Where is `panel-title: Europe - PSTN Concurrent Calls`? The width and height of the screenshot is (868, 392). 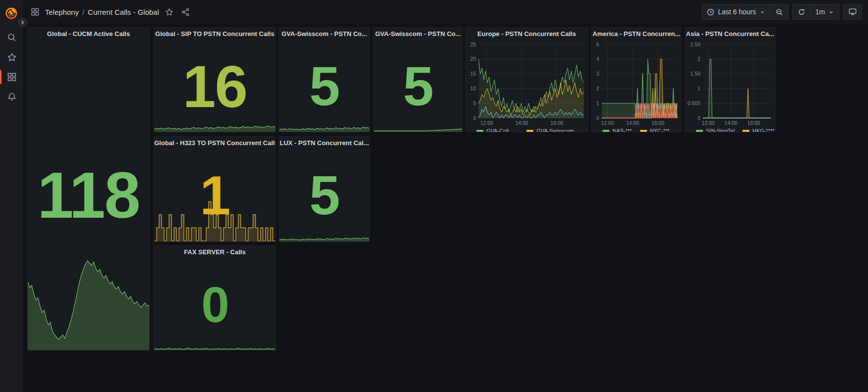
panel-title: Europe - PSTN Concurrent Calls is located at coordinates (527, 34).